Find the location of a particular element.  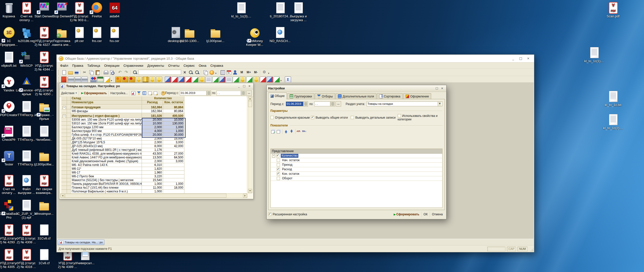

desktop-icon: WebMoney Keeper W... is located at coordinates (255, 37).